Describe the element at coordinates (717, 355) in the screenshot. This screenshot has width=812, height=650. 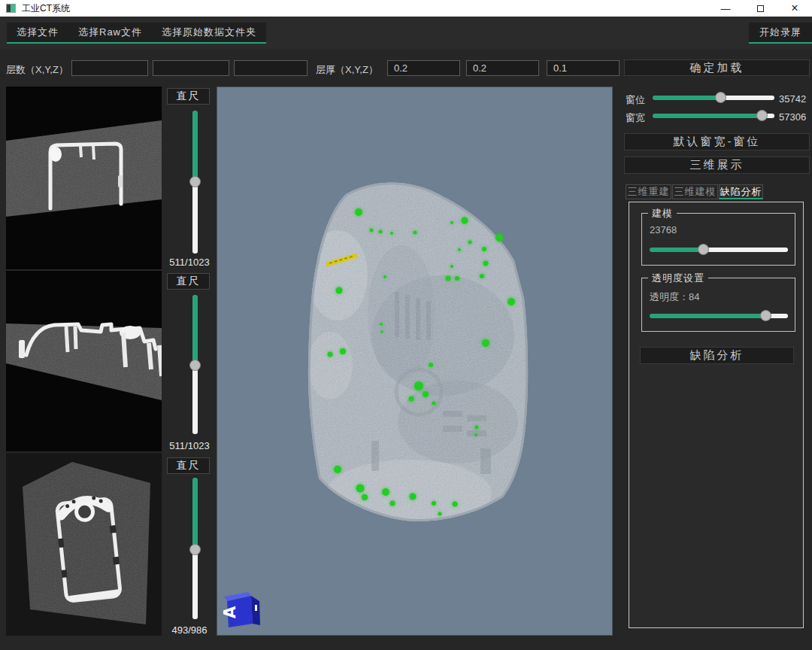
I see `defect-analysis-button: 缺陷分析` at that location.